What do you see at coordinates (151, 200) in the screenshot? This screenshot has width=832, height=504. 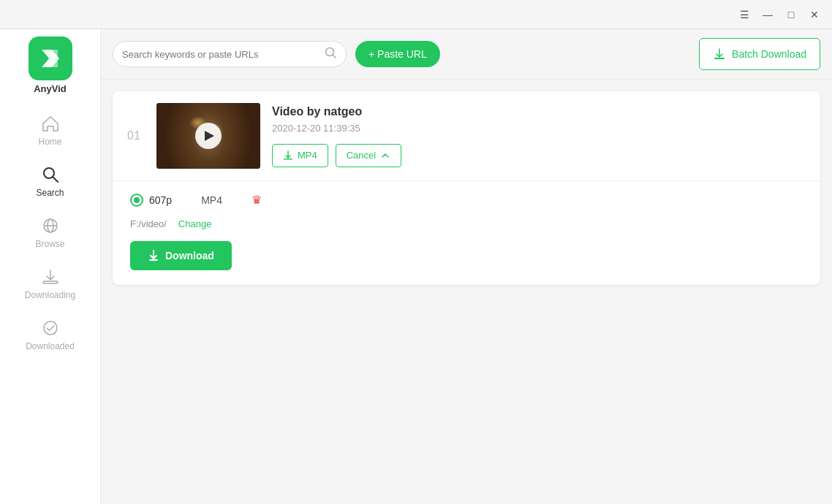 I see `resolution-option: 607p` at bounding box center [151, 200].